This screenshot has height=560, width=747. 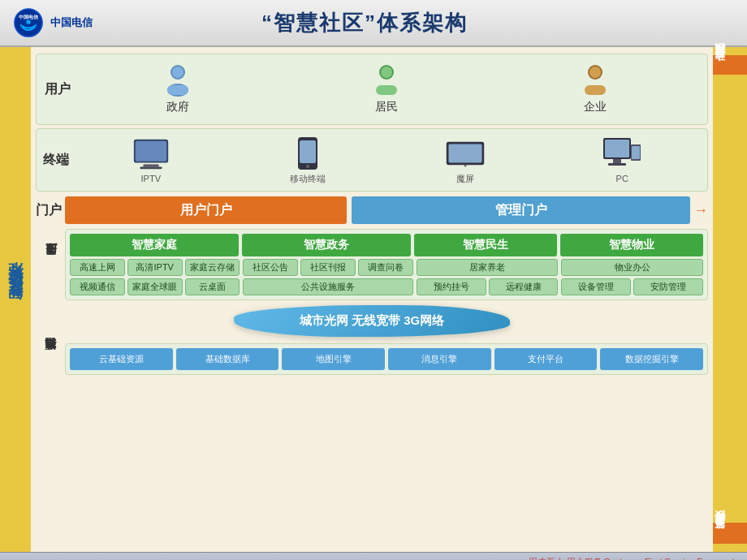 What do you see at coordinates (372, 160) in the screenshot?
I see `terminals-section: 终端 IPTV` at bounding box center [372, 160].